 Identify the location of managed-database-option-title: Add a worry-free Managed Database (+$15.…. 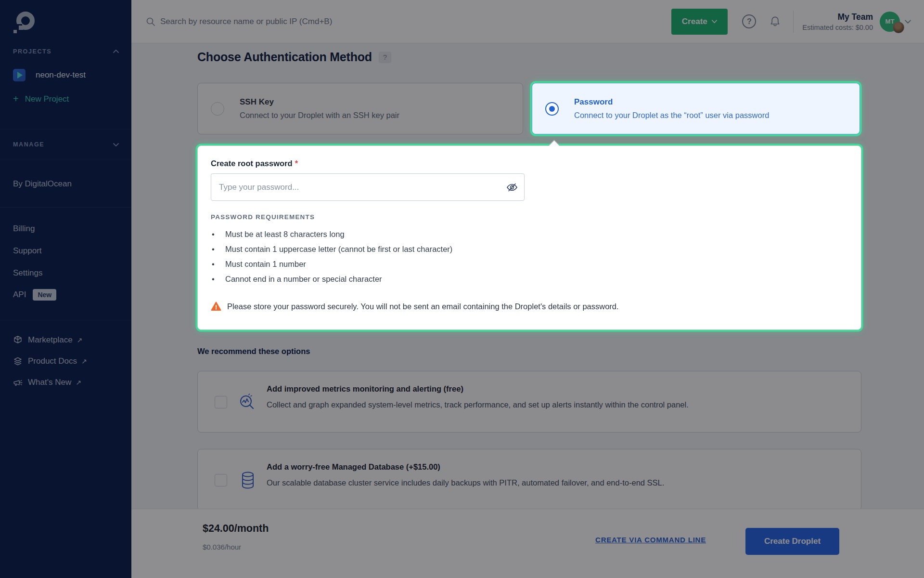
(353, 467).